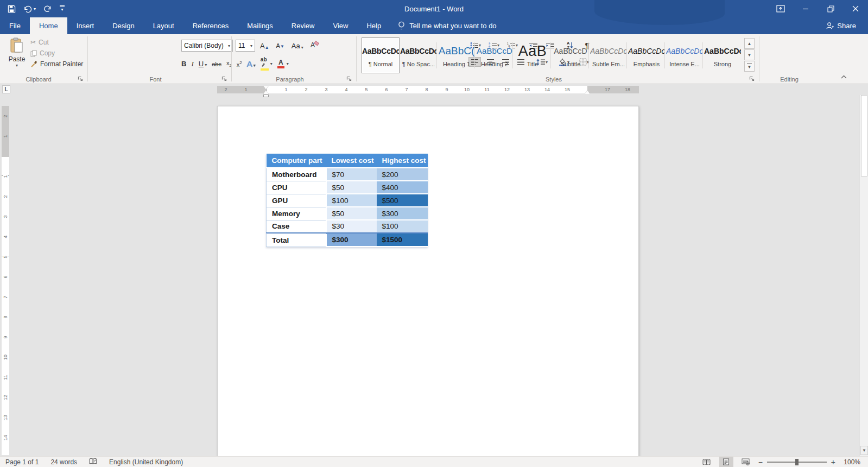 This screenshot has height=467, width=868. I want to click on zoom-level: 100%, so click(851, 462).